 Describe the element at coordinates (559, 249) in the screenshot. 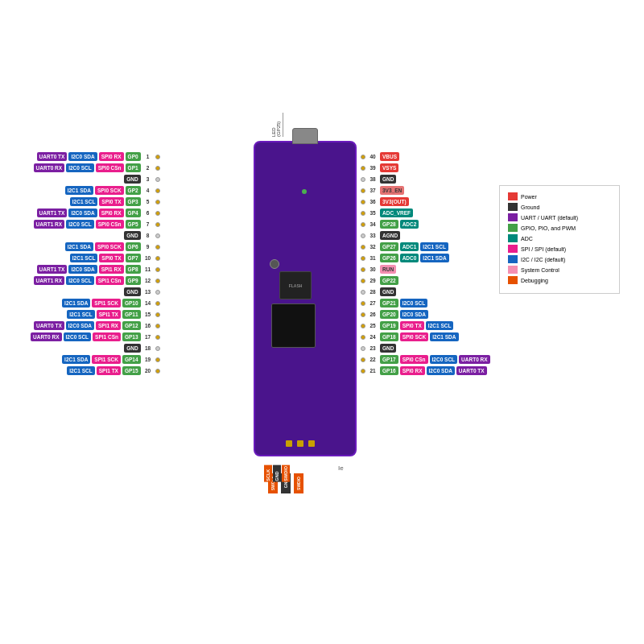

I see `legend-item-spi: SPI / SPI (default)` at that location.